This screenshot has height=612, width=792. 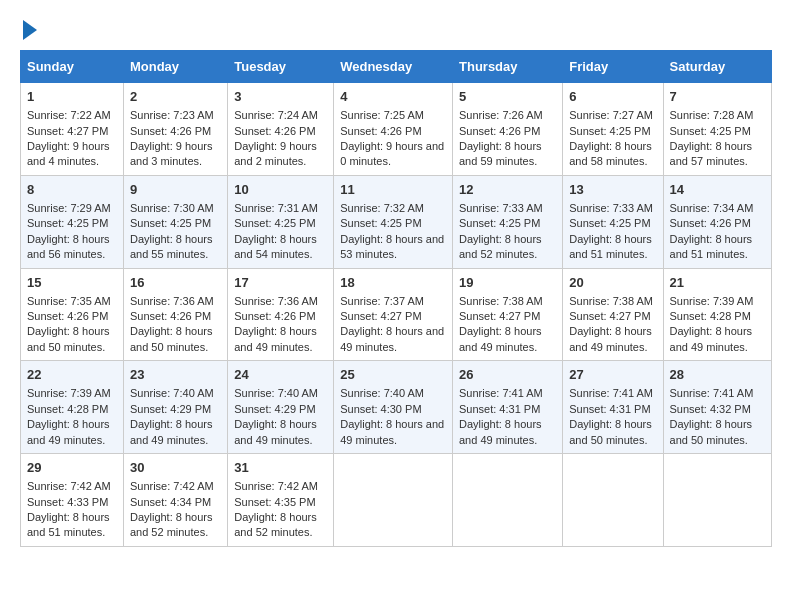 I want to click on sunrise-text: Sunrise: 7:24 AM, so click(x=280, y=116).